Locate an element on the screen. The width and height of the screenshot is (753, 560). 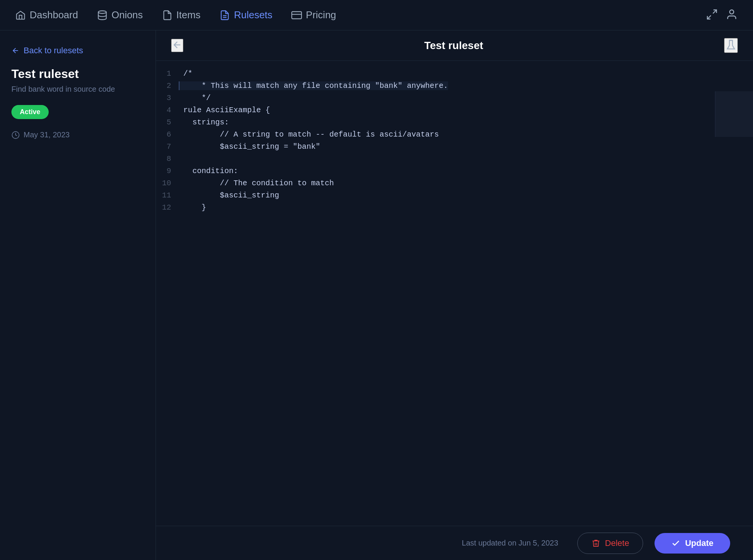
last-updated-text: Last updated on Jun 5, 2023 is located at coordinates (510, 543).